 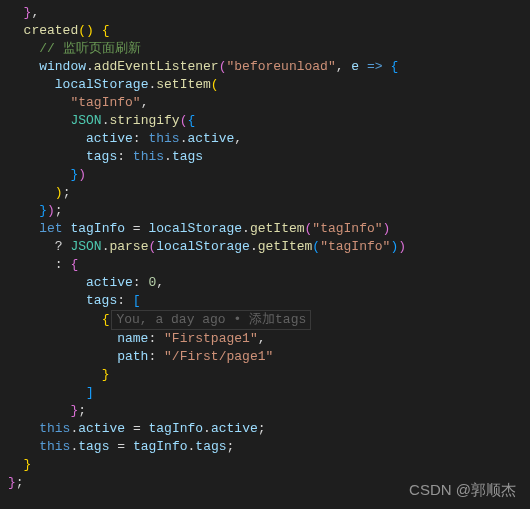 What do you see at coordinates (265, 13) in the screenshot?
I see `code-line: },` at bounding box center [265, 13].